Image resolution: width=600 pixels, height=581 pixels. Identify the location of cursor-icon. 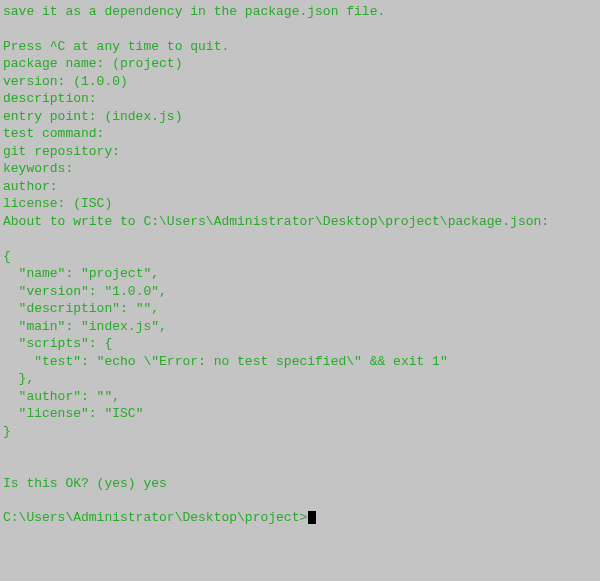
(312, 518).